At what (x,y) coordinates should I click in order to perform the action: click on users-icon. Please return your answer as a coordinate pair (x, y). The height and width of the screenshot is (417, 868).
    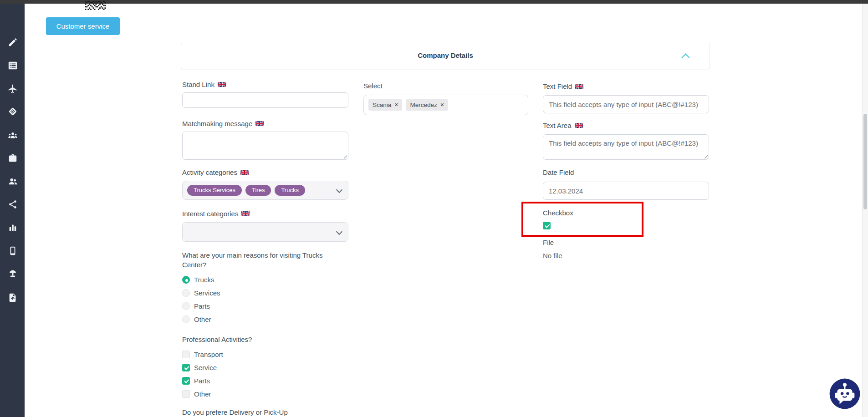
    Looking at the image, I should click on (13, 181).